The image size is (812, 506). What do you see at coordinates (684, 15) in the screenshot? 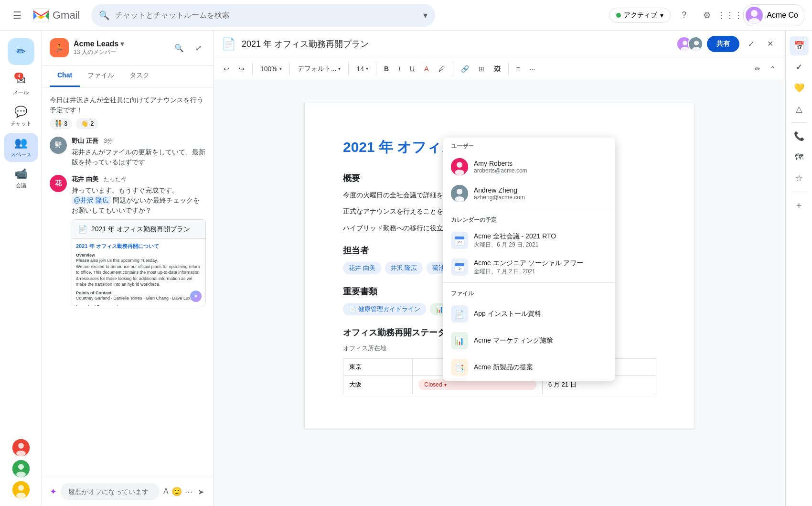
I see `help-button: ?` at bounding box center [684, 15].